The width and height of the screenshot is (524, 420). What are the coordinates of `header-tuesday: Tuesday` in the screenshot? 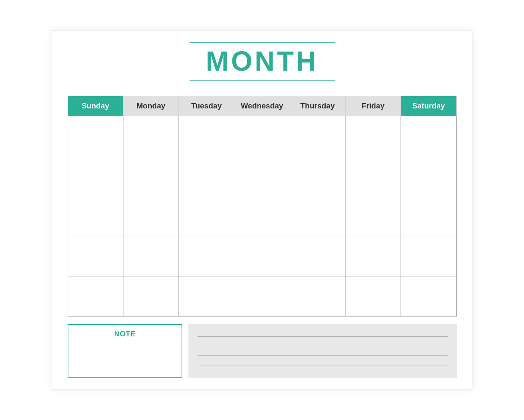 It's located at (206, 106).